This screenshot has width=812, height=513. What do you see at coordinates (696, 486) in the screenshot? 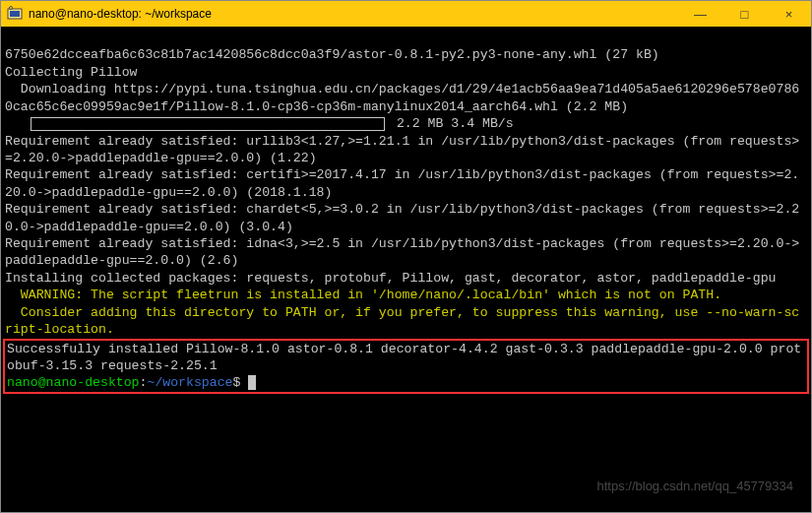
I see `watermark: https://blog.csdn.net/qq_45779334` at bounding box center [696, 486].